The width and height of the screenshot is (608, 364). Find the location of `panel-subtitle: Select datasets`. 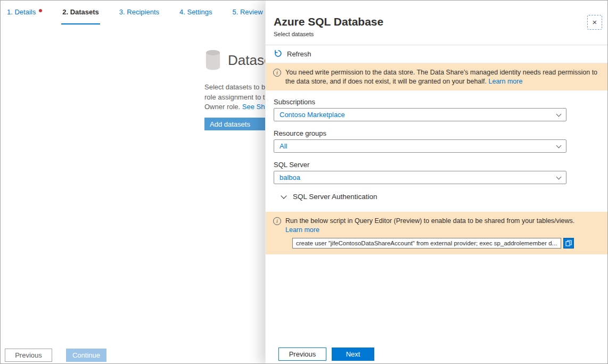

panel-subtitle: Select datasets is located at coordinates (294, 34).